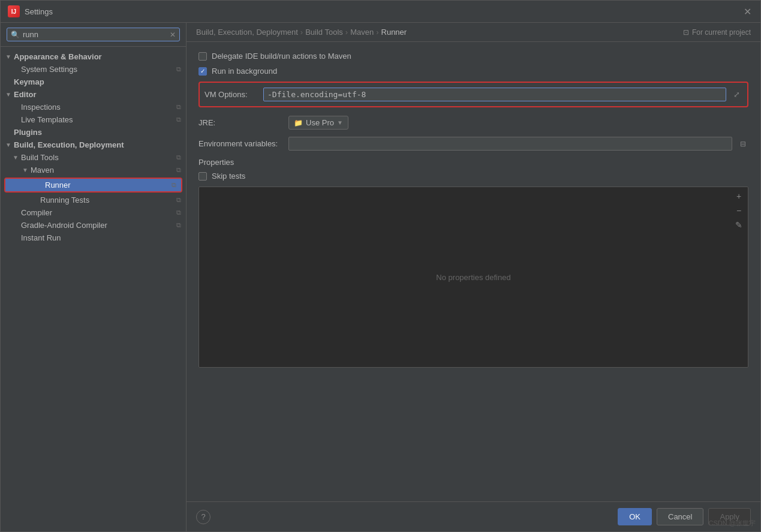 This screenshot has height=532, width=761. Describe the element at coordinates (739, 196) in the screenshot. I see `add-property-button: +` at that location.